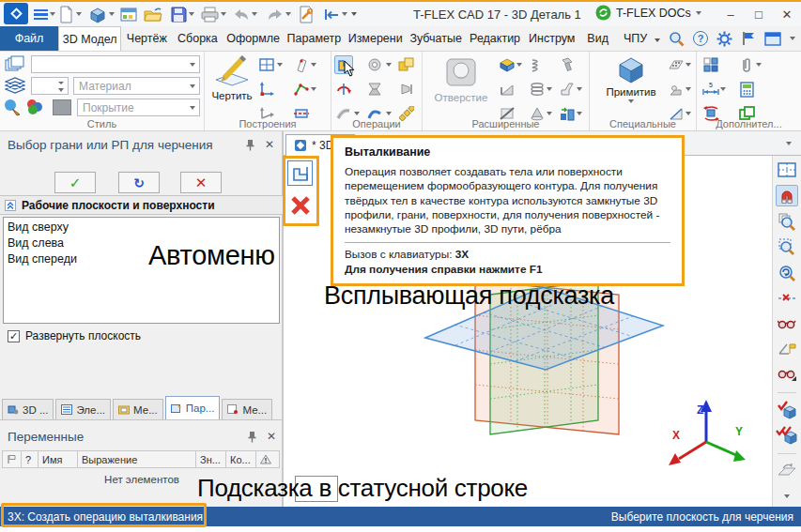 The height and width of the screenshot is (532, 801). What do you see at coordinates (635, 38) in the screenshot?
I see `tab-cnc: ЧПУ` at bounding box center [635, 38].